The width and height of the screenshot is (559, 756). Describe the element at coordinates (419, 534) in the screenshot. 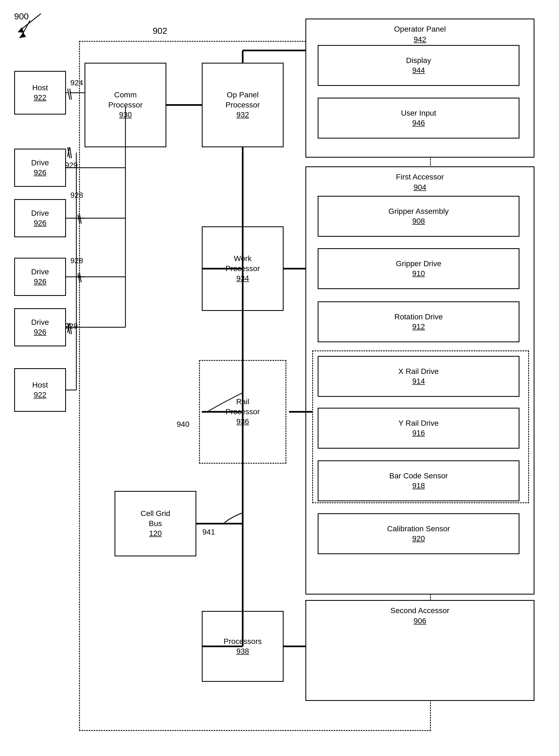

I see `cal-sensor-box: Calibration Sensor 920` at that location.